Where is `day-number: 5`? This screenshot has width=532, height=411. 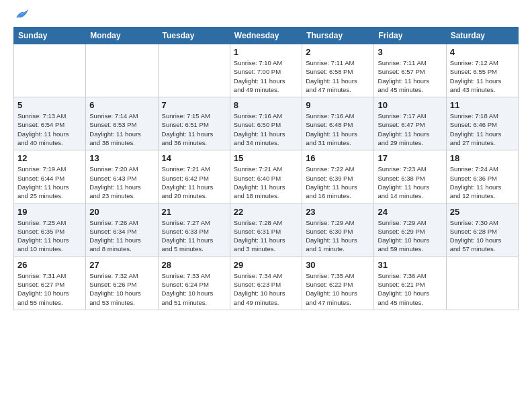
day-number: 5 is located at coordinates (50, 105).